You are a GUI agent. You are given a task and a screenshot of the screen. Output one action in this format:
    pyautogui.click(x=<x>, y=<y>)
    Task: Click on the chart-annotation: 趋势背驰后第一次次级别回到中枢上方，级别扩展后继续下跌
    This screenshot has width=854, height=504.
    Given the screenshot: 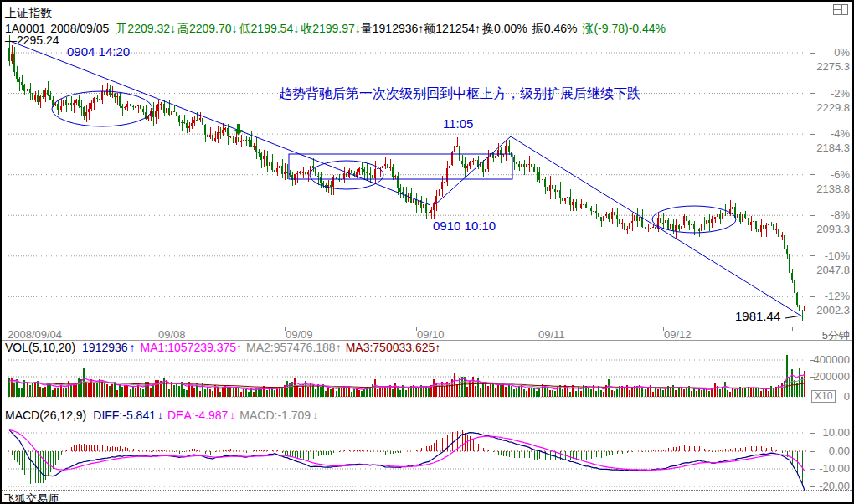 What is the action you would take?
    pyautogui.click(x=460, y=94)
    